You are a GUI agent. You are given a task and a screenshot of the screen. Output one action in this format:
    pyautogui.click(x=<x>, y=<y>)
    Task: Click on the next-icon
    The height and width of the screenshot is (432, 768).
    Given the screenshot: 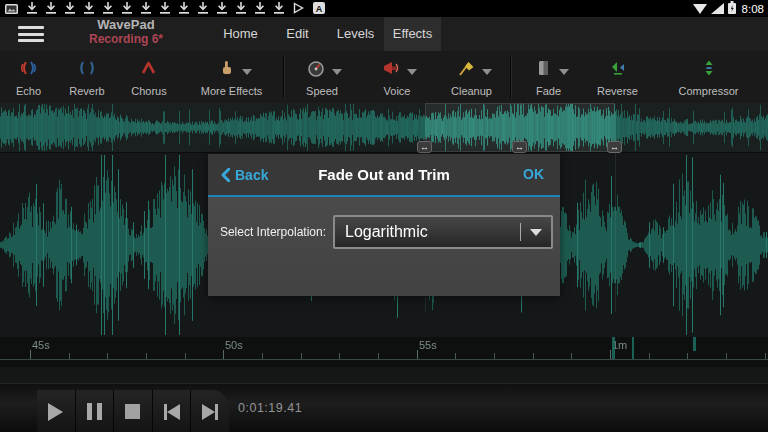 What is the action you would take?
    pyautogui.click(x=208, y=412)
    